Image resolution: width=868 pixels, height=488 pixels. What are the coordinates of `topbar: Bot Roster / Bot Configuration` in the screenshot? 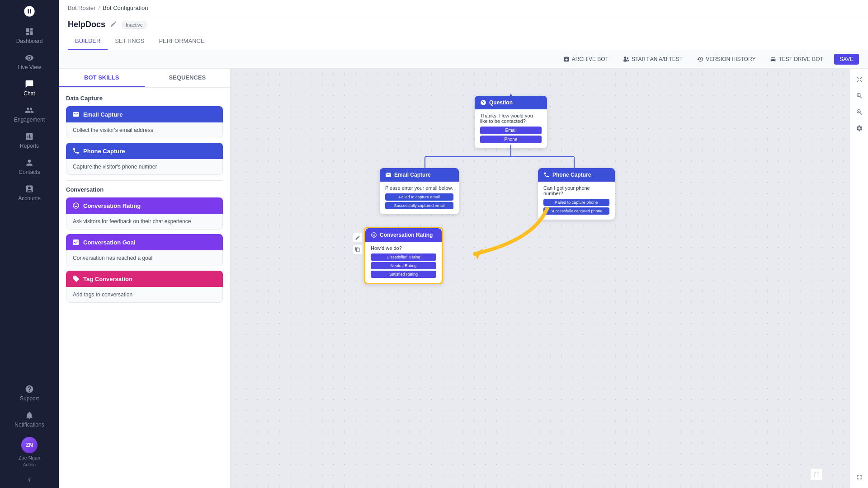 It's located at (463, 8).